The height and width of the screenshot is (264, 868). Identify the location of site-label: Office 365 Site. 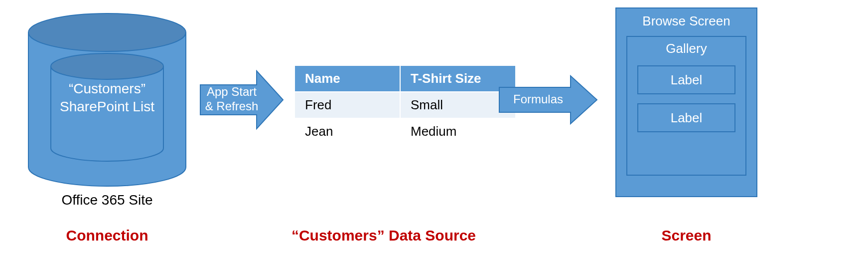
(107, 200).